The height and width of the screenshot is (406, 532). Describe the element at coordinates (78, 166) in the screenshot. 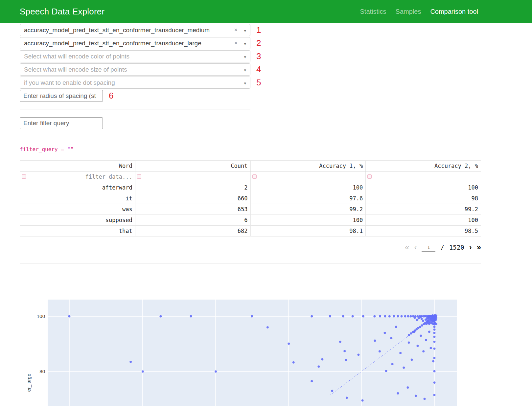

I see `col-word: Word` at that location.